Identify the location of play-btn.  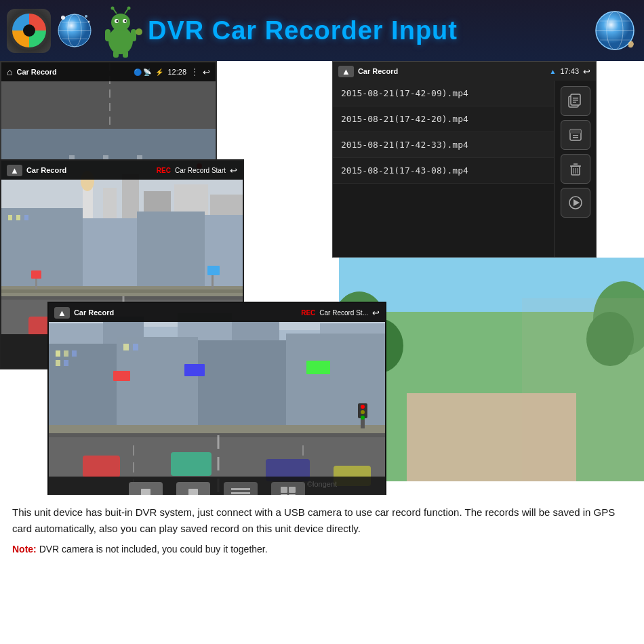
(576, 203).